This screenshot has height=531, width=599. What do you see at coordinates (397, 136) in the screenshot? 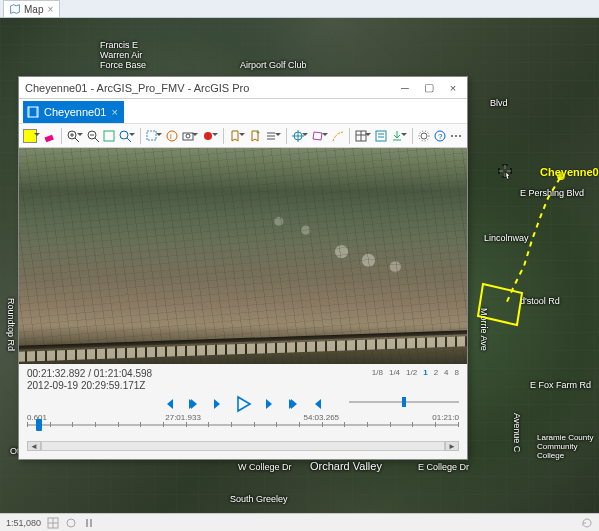
I see `export-icon` at bounding box center [397, 136].